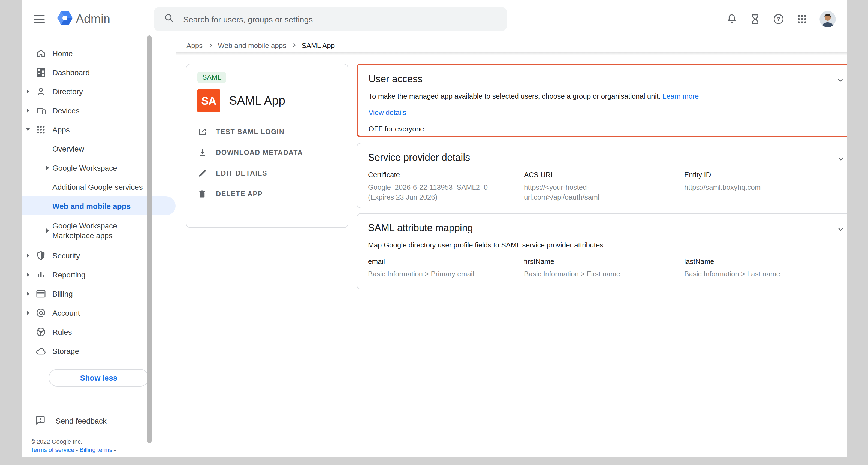 The width and height of the screenshot is (868, 465). Describe the element at coordinates (99, 91) in the screenshot. I see `sidebar-item-directory: Directory` at that location.